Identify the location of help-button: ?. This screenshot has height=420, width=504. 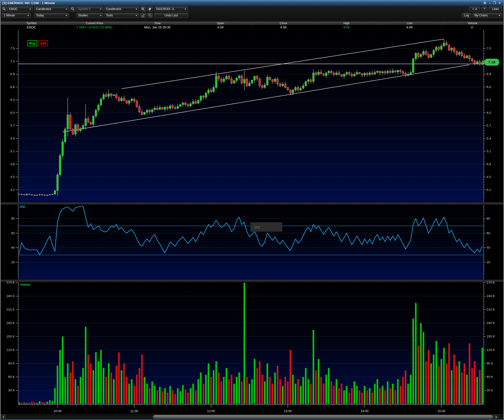
(484, 9).